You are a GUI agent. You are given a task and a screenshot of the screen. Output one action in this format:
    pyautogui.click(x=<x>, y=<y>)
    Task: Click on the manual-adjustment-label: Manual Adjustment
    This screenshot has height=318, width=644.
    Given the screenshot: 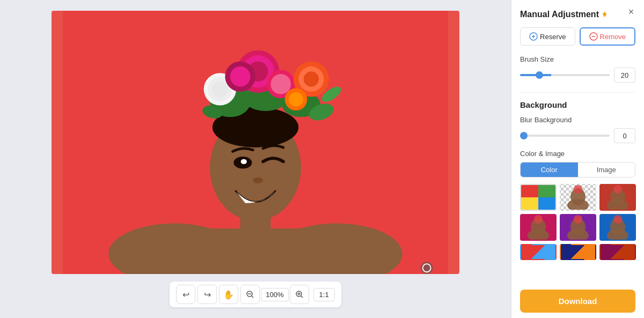 What is the action you would take?
    pyautogui.click(x=559, y=14)
    